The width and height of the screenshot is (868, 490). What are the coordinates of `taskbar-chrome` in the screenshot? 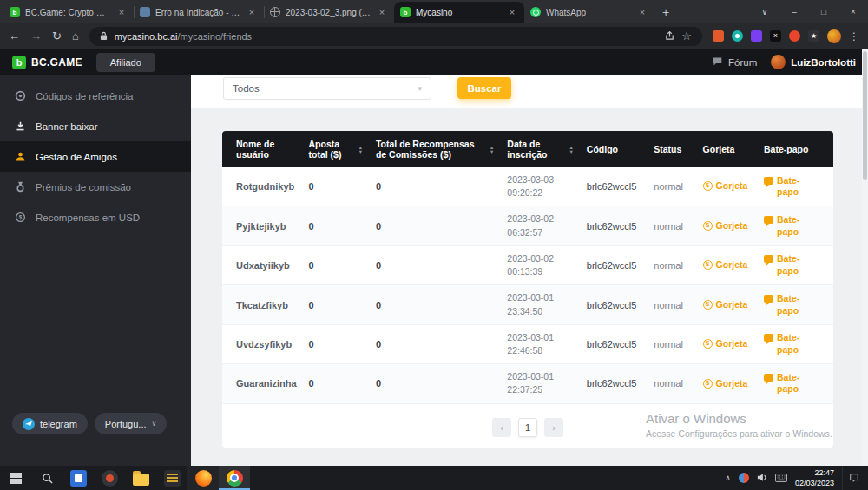 It's located at (234, 478).